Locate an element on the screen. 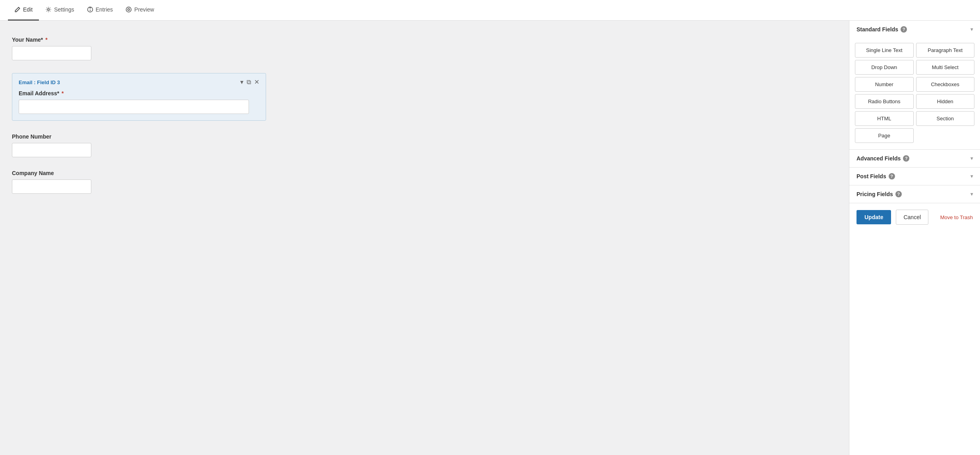 This screenshot has height=455, width=980. edit-icon is located at coordinates (17, 10).